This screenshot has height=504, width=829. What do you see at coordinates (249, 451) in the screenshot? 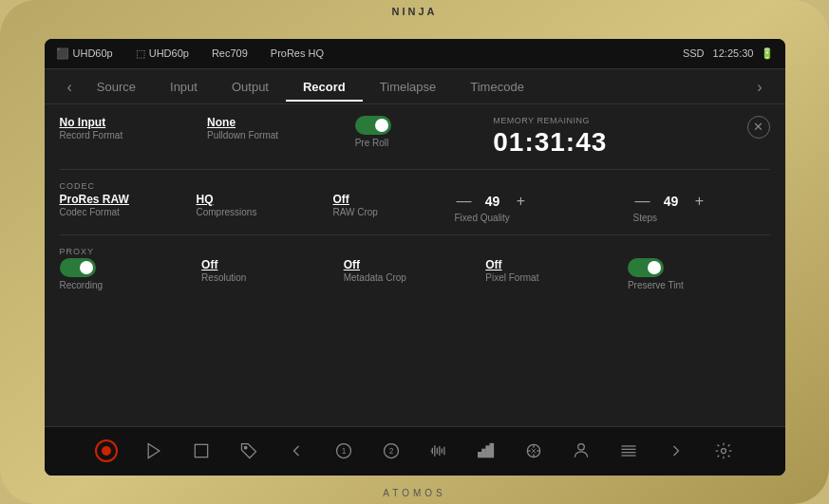
I see `tag-button` at bounding box center [249, 451].